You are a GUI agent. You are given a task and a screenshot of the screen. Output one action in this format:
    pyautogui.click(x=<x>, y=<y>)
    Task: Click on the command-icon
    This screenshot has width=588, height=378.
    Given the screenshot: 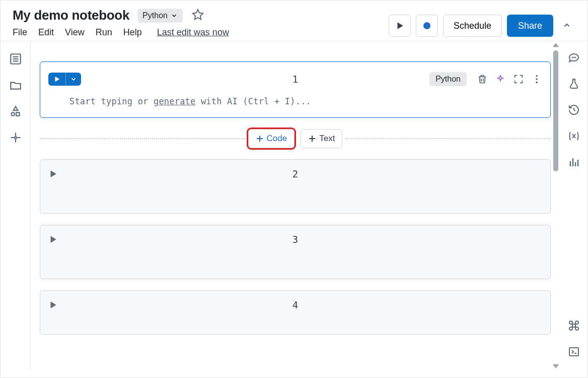 What is the action you would take?
    pyautogui.click(x=574, y=326)
    